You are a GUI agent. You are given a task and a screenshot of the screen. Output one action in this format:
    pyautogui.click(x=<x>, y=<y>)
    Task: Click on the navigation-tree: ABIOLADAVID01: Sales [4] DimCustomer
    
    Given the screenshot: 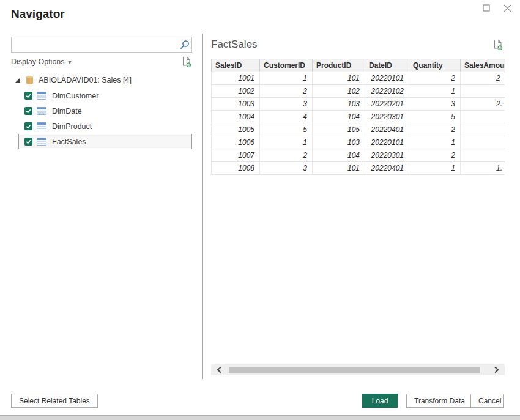 What is the action you would take?
    pyautogui.click(x=102, y=111)
    